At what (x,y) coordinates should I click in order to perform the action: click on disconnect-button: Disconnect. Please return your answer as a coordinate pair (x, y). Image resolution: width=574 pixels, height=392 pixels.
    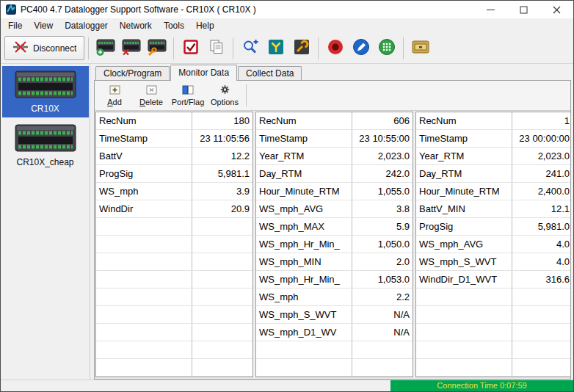
    Looking at the image, I should click on (44, 48).